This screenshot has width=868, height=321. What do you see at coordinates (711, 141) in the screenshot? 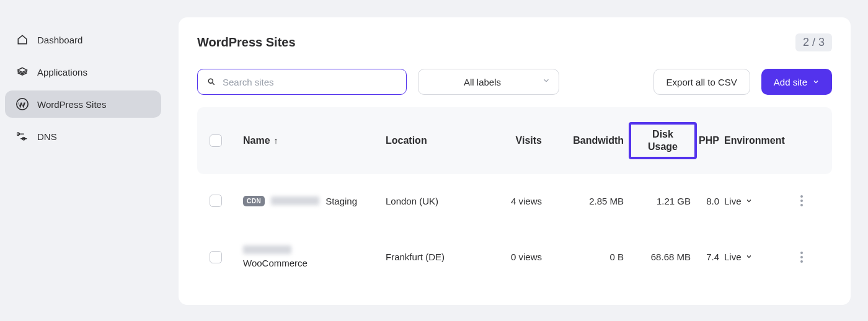
I see `column-header-php: PHP` at bounding box center [711, 141].